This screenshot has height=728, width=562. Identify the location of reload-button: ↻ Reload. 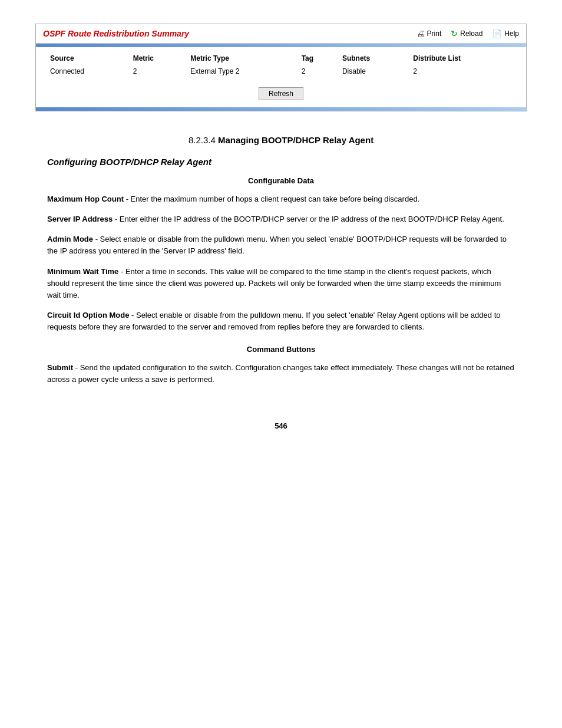
(467, 34).